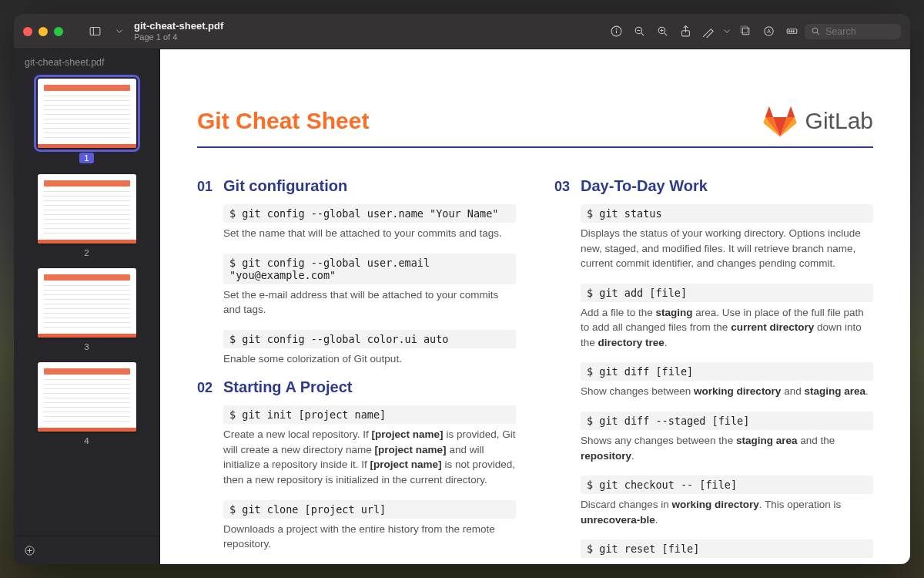 Image resolution: width=924 pixels, height=578 pixels. I want to click on rotate-button, so click(745, 32).